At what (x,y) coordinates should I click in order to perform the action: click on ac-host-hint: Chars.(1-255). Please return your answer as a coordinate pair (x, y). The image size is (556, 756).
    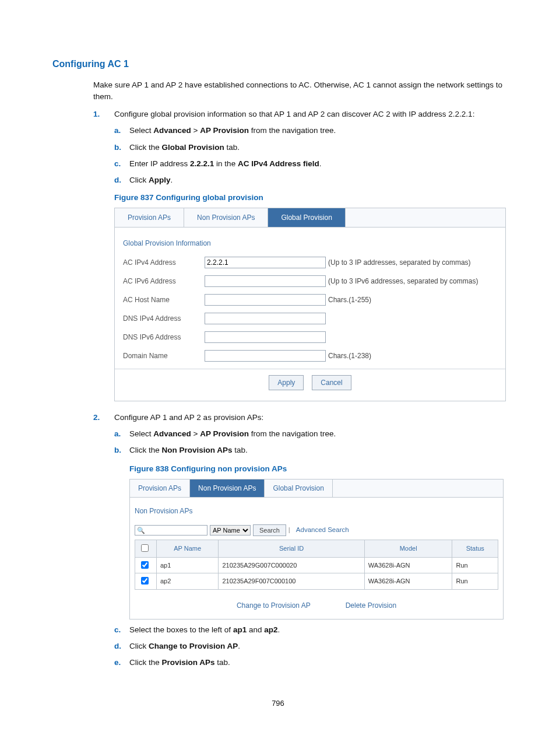
    Looking at the image, I should click on (350, 300).